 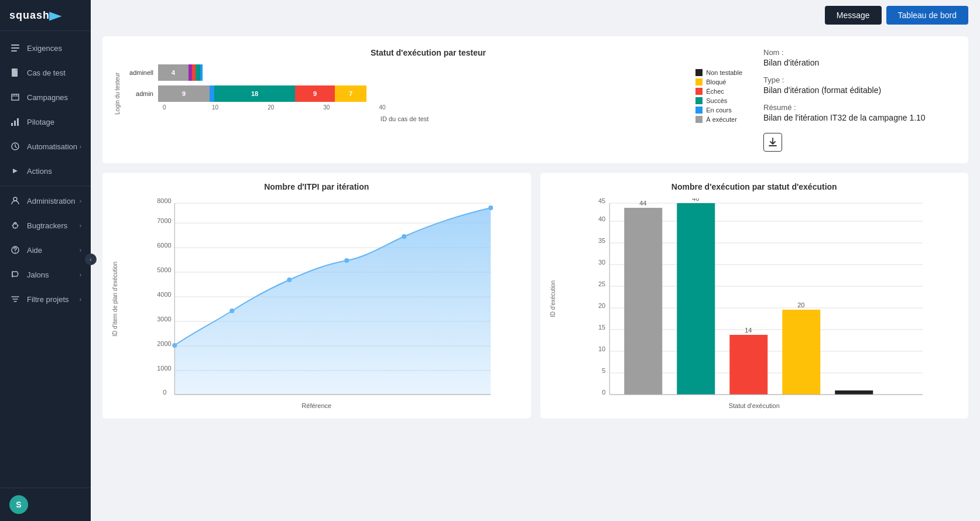 I want to click on svg-text: 5, so click(x=604, y=371).